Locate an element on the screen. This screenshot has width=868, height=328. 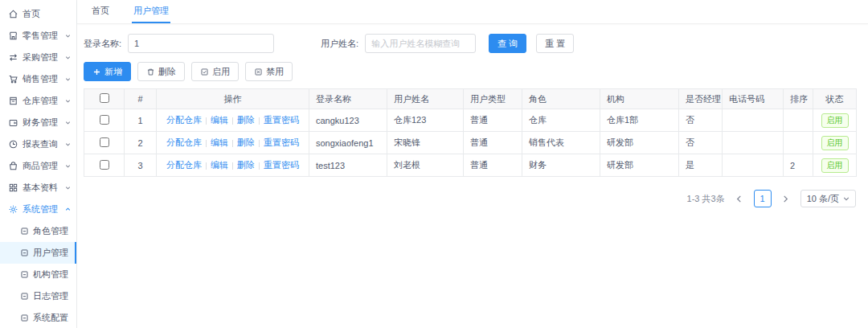
cell-role: 销售代表 is located at coordinates (561, 143).